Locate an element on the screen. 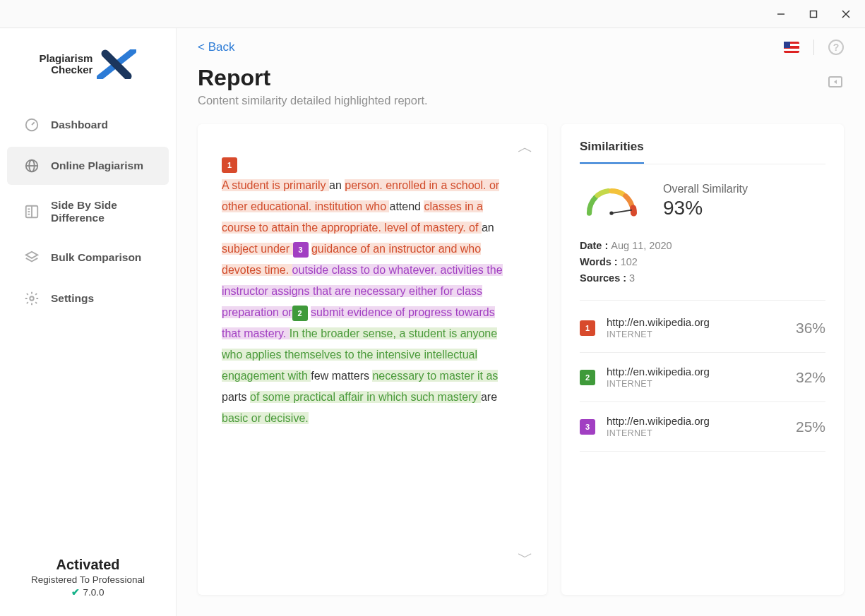 The width and height of the screenshot is (865, 616). meta-words-value: 102 is located at coordinates (629, 262).